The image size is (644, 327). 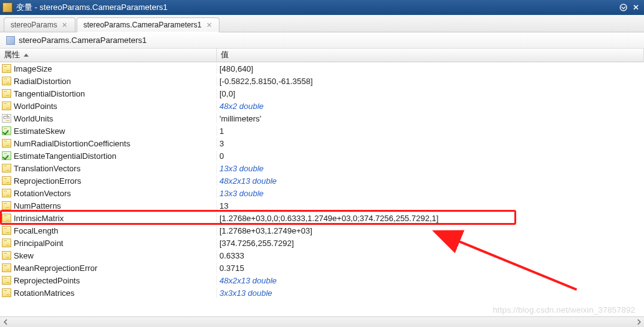 What do you see at coordinates (40, 25) in the screenshot?
I see `tab-stereoparams: stereoParams ✕` at bounding box center [40, 25].